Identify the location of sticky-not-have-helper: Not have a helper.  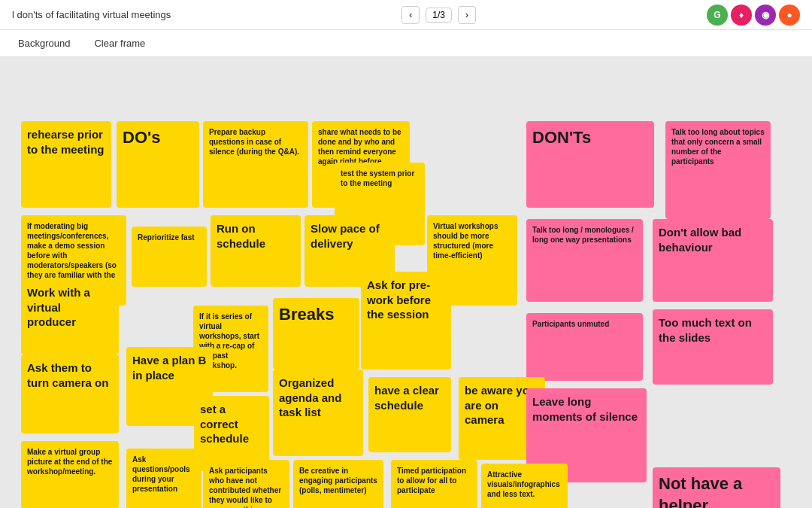
(717, 488).